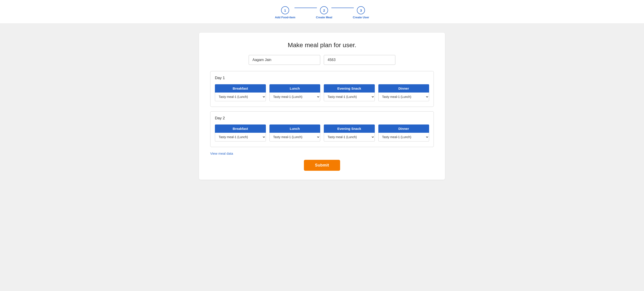 Image resolution: width=644 pixels, height=291 pixels. I want to click on meal-col-day1-breakfast: BreakfastTasty meal-1 (Lunch)Tasty meal-…, so click(240, 93).